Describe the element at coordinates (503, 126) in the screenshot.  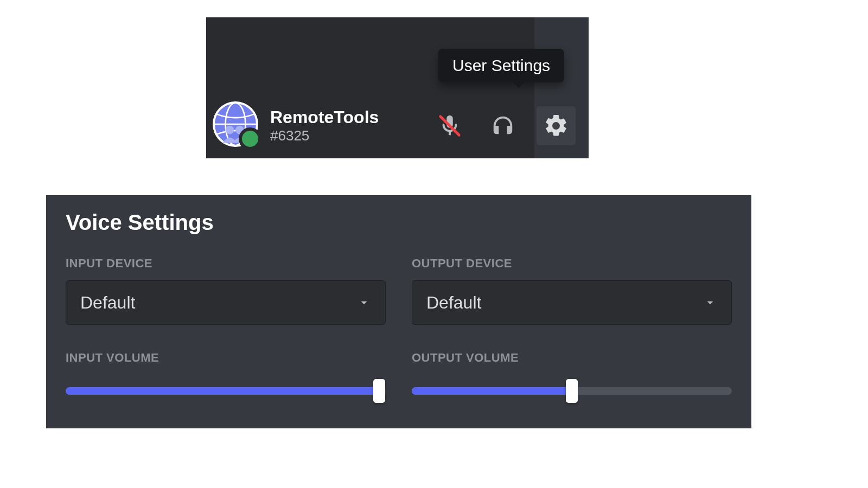
I see `headphones-icon` at that location.